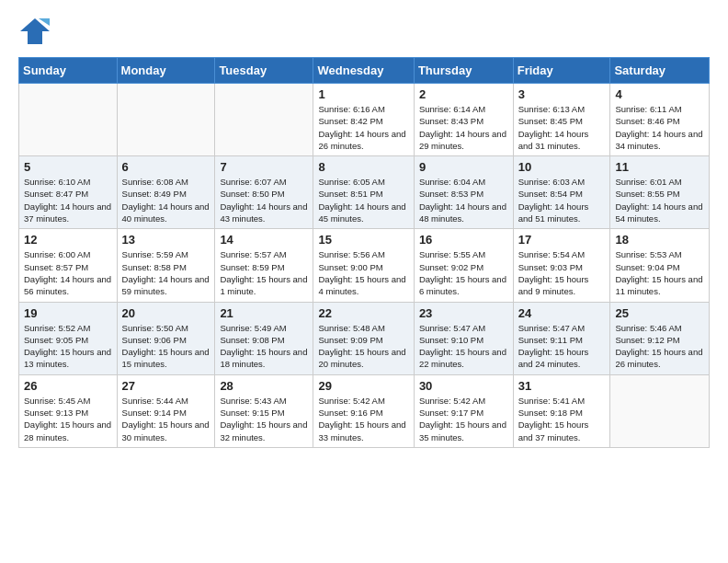  I want to click on calendar-cell-3-1: 20Sunrise: 5:50 AMSunset: 9:06 PMDayligh…, so click(165, 339).